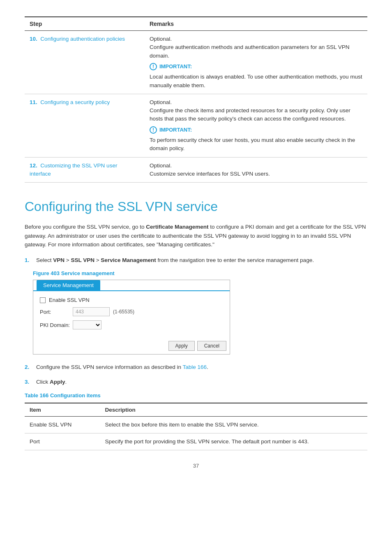 This screenshot has height=533, width=392. I want to click on sslvpn-bold: SSL VPN, so click(83, 260).